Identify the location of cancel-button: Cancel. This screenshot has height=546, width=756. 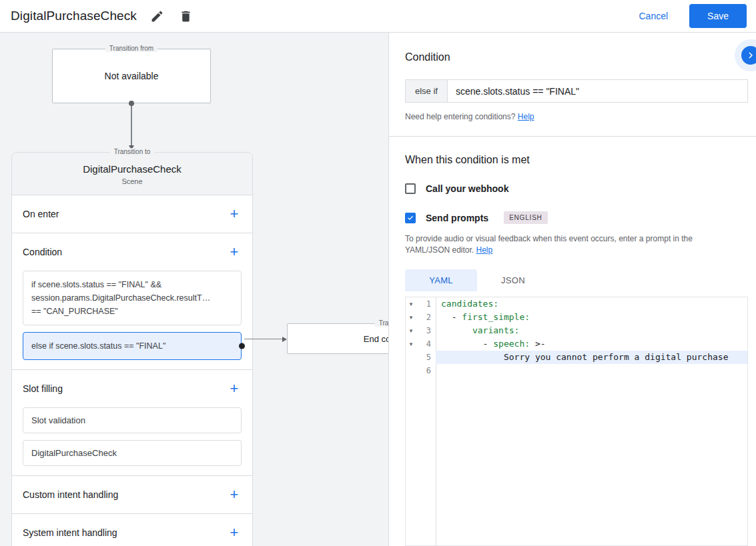
(653, 16).